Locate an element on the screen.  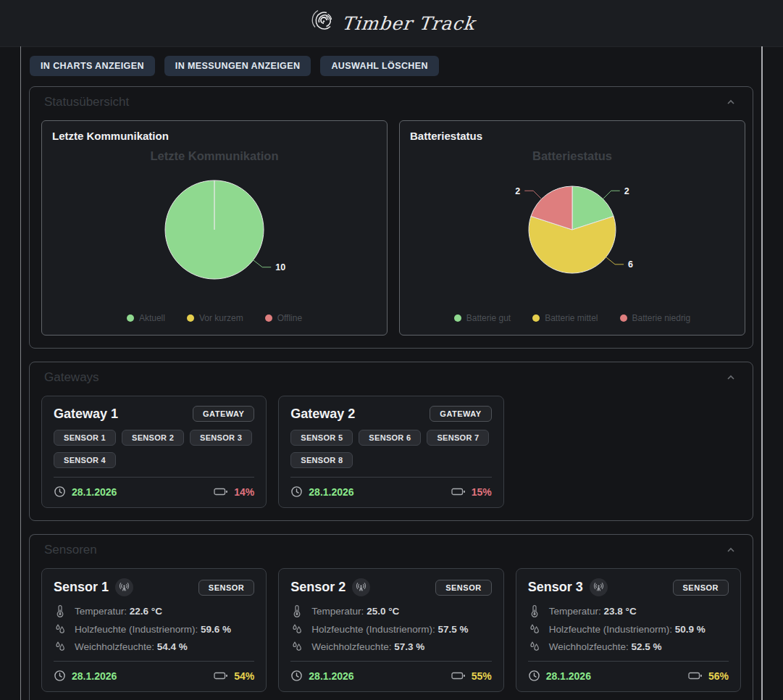
measurement-softwood-moisture: Weichholzfeuchte: 54.4 % is located at coordinates (154, 646).